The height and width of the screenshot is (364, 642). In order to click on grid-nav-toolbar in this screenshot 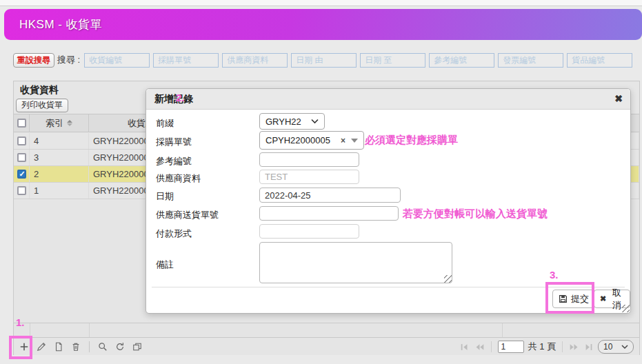, I will do `click(79, 347)`.